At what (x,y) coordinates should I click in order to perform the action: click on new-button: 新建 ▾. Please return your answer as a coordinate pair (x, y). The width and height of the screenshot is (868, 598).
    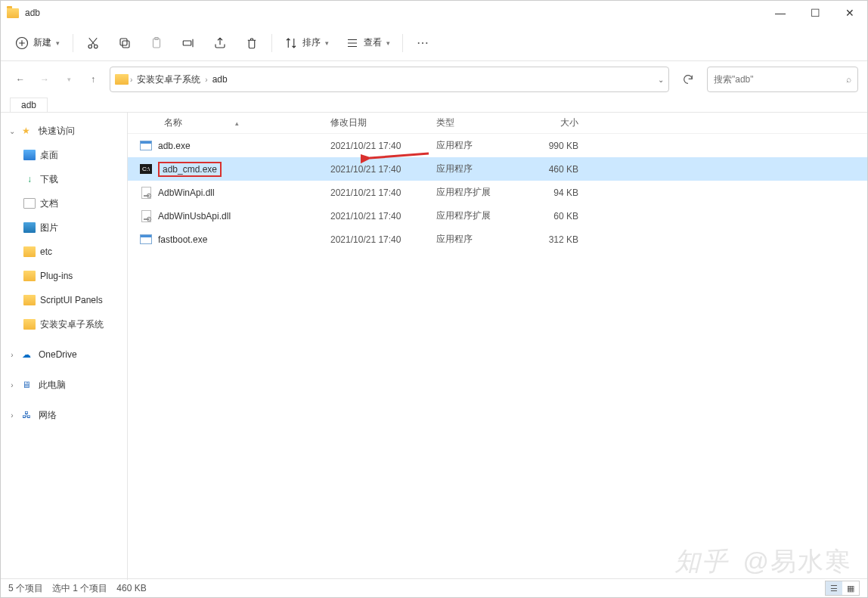
    Looking at the image, I should click on (38, 43).